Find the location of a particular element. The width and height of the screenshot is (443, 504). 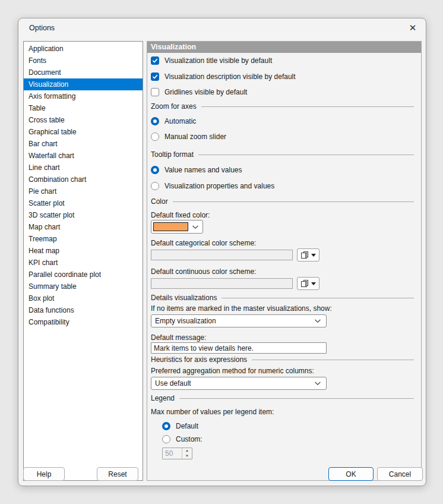

window-title: Options is located at coordinates (42, 28).